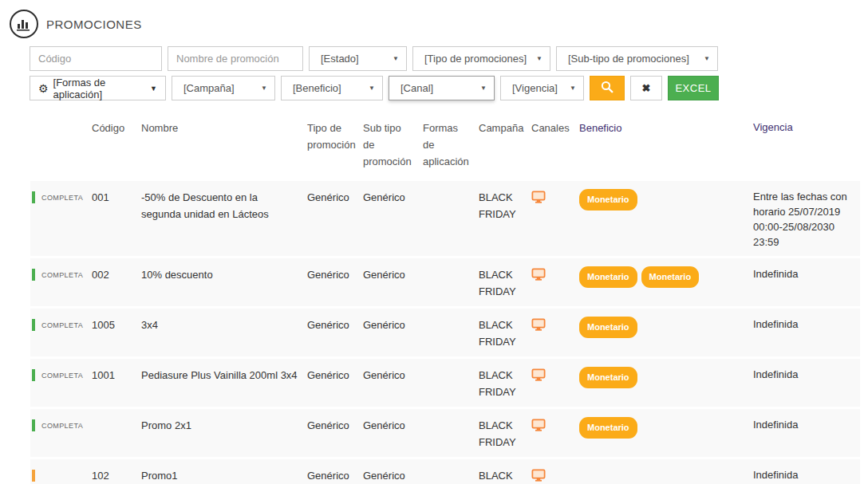 The height and width of the screenshot is (484, 868). Describe the element at coordinates (333, 147) in the screenshot. I see `column-header-tipo-promocion: Tipo de promoción` at that location.